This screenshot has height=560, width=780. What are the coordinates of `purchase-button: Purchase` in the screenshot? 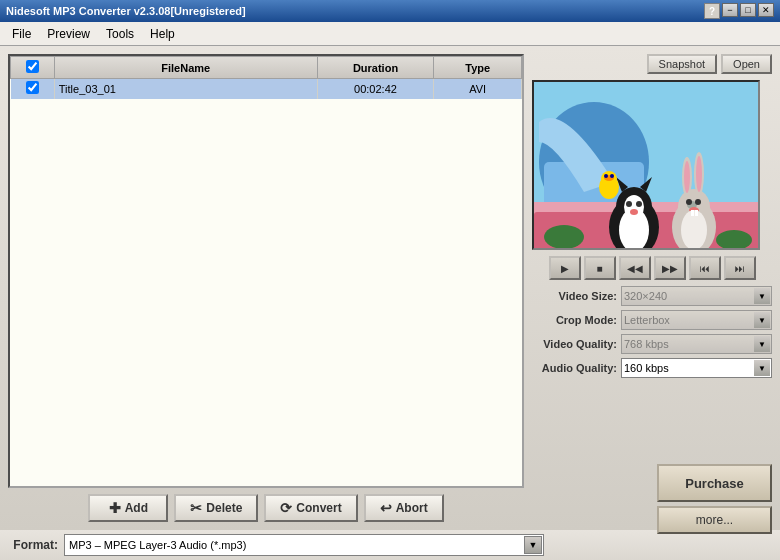 It's located at (714, 483).